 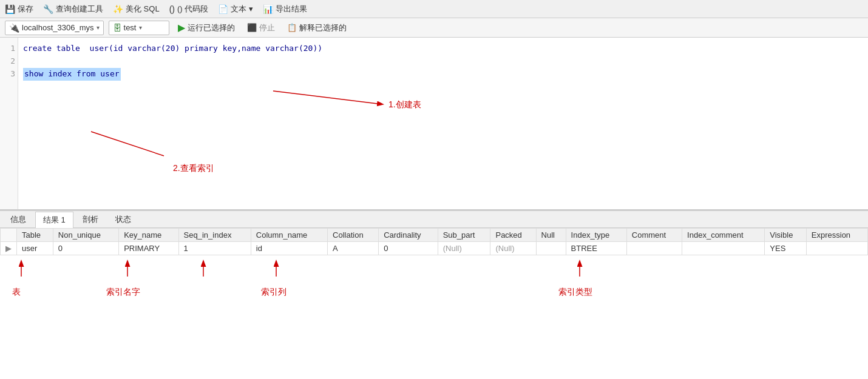 What do you see at coordinates (785, 235) in the screenshot?
I see `col-visible: Visible` at bounding box center [785, 235].